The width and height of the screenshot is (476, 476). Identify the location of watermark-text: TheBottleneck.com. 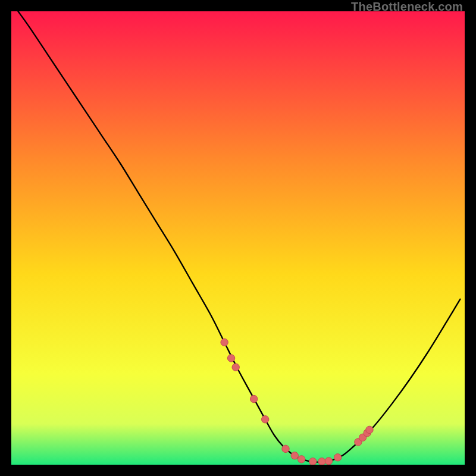
(407, 7).